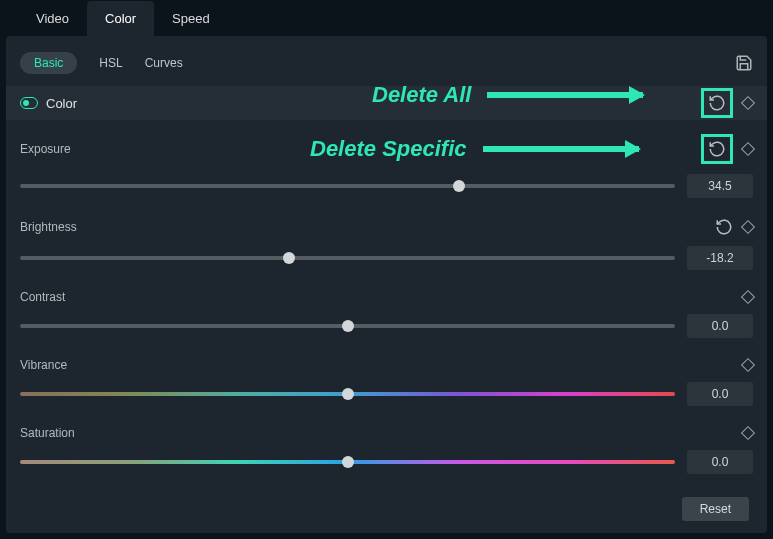 Image resolution: width=773 pixels, height=539 pixels. I want to click on reset-all-highlight, so click(717, 103).